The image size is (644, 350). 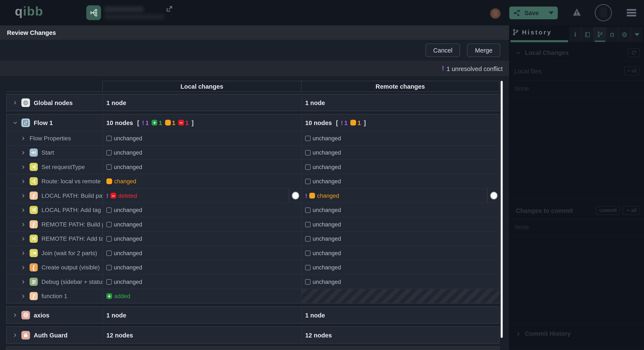 I want to click on change-node-icon, so click(x=34, y=239).